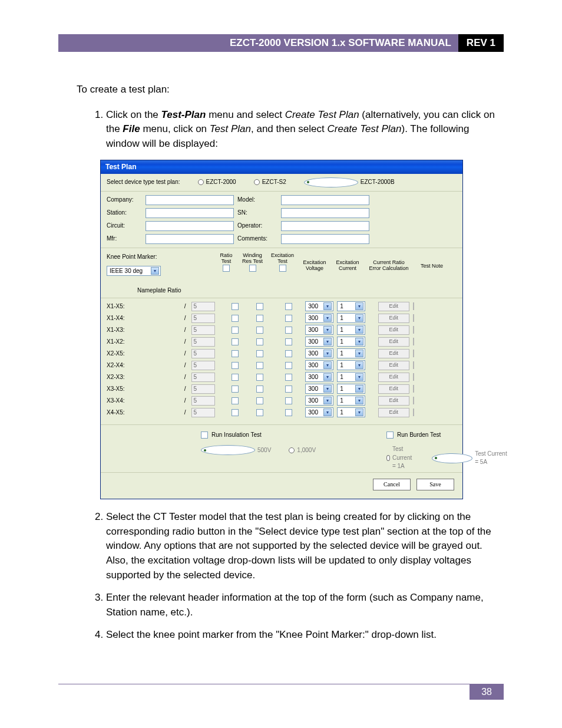  I want to click on run-burden-checkbox, so click(390, 435).